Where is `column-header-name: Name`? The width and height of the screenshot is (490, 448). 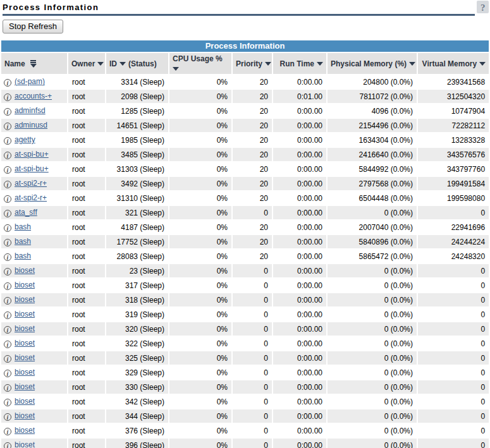 column-header-name: Name is located at coordinates (34, 63).